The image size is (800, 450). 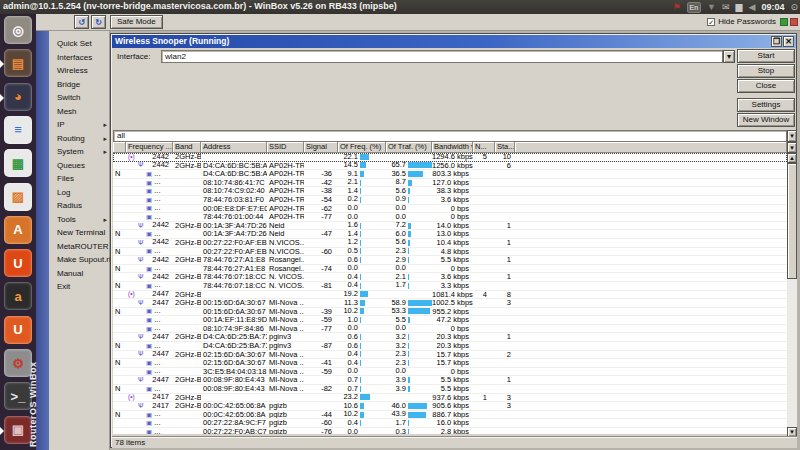 What do you see at coordinates (18, 130) in the screenshot?
I see `libreoffice-writer-icon: ≡` at bounding box center [18, 130].